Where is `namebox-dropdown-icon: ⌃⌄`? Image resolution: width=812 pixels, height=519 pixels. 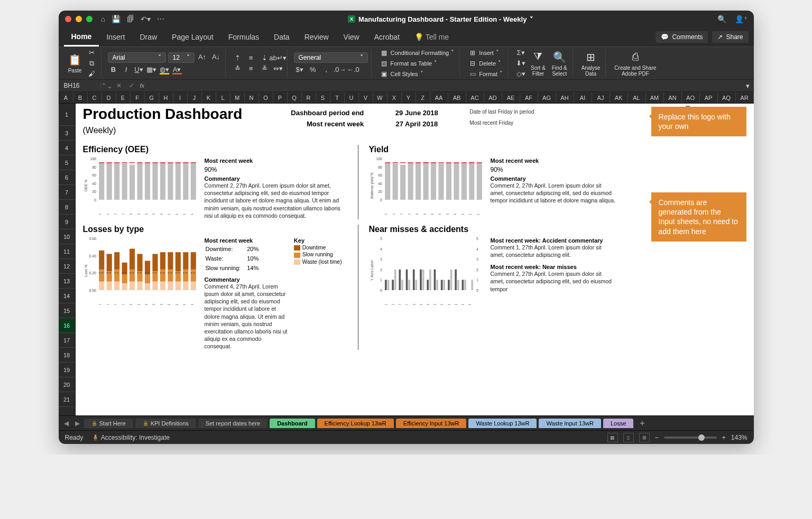 namebox-dropdown-icon: ⌃⌄ is located at coordinates (107, 86).